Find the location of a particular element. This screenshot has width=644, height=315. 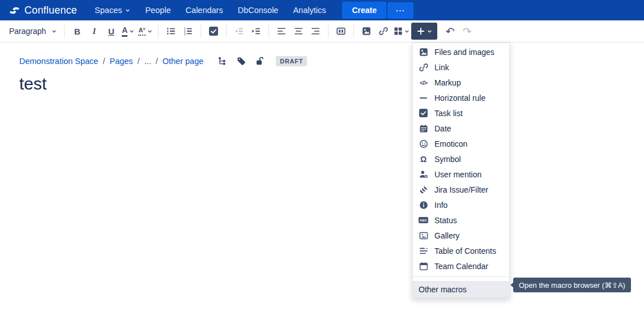

menu-item-files-and-images: Files and images is located at coordinates (461, 52).